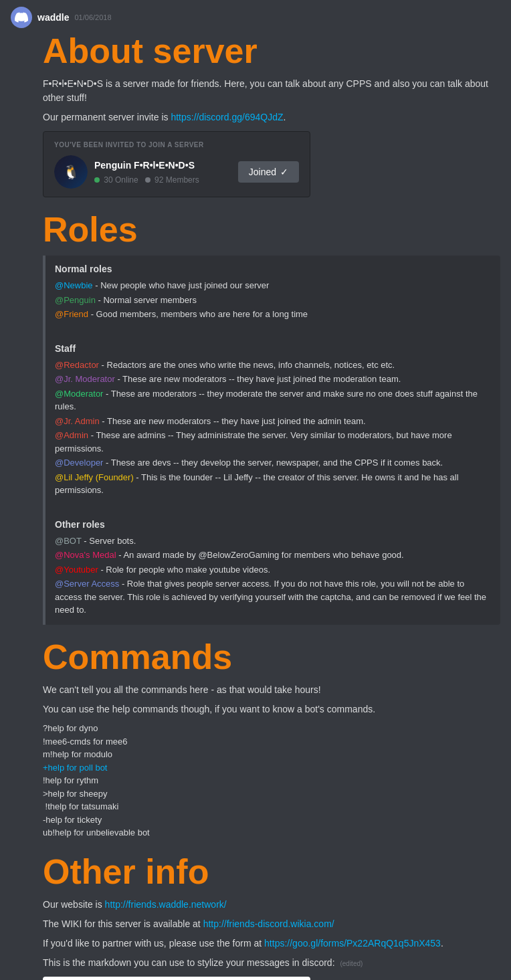  Describe the element at coordinates (352, 943) in the screenshot. I see `partner-link: https://goo.gl/forms/Px22ARqQ1q5JnX453` at that location.